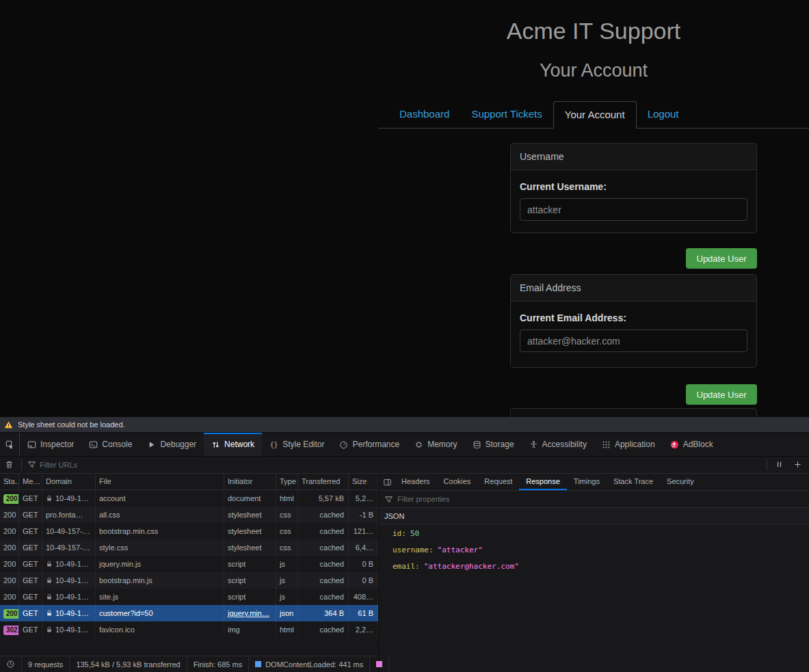 This screenshot has width=809, height=672. What do you see at coordinates (633, 209) in the screenshot?
I see `username-input` at bounding box center [633, 209].